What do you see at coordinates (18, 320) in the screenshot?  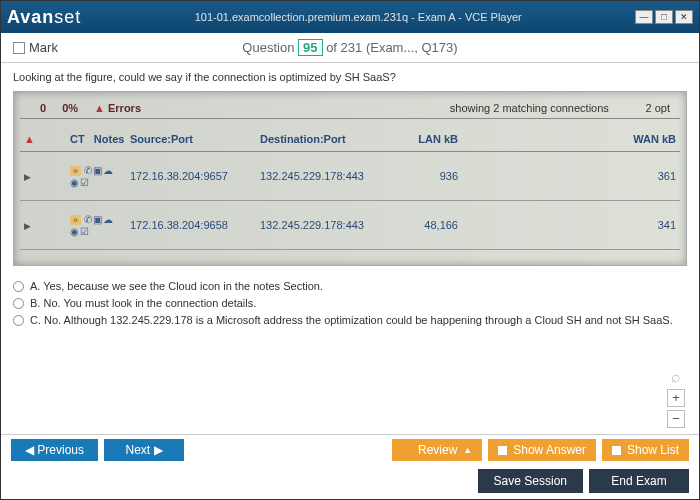 I see `radio-c` at bounding box center [18, 320].